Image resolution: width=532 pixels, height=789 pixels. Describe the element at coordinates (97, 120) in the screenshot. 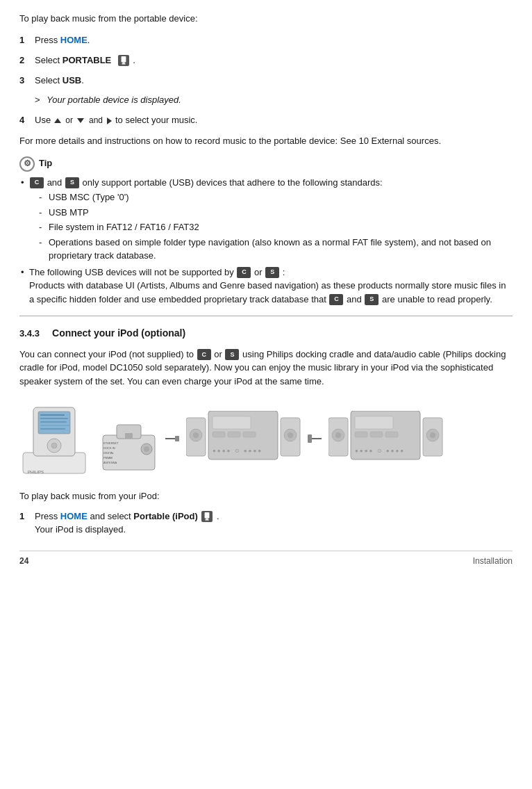

I see `and-text: and` at that location.